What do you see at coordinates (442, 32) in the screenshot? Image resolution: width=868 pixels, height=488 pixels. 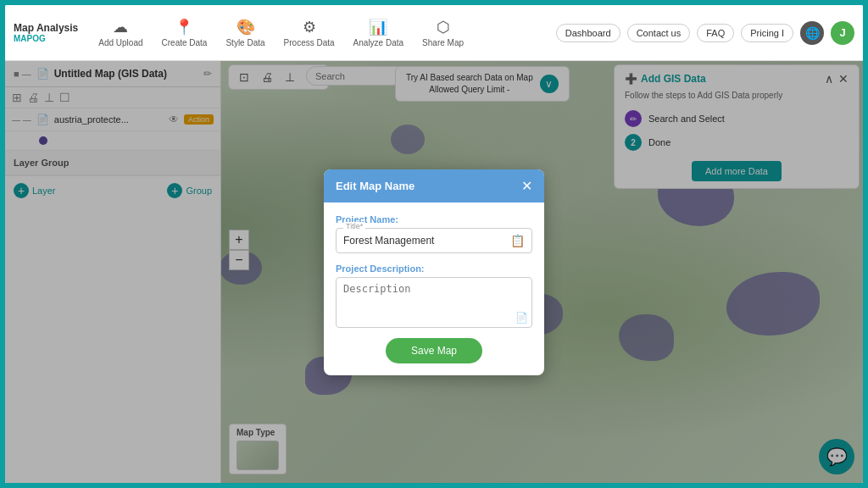 I see `toolbar-share-map: ⬡ Share Map` at bounding box center [442, 32].